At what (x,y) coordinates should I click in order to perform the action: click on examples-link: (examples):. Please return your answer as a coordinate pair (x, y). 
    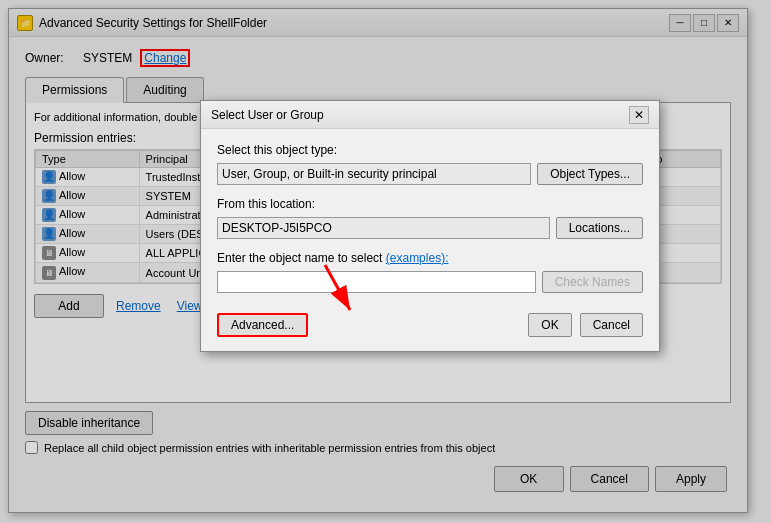
    Looking at the image, I should click on (418, 258).